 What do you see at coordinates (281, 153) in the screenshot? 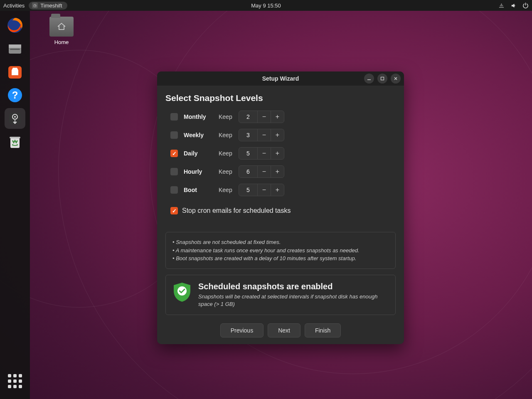
I see `level-row-daily: DailyKeep5−+` at bounding box center [281, 153].